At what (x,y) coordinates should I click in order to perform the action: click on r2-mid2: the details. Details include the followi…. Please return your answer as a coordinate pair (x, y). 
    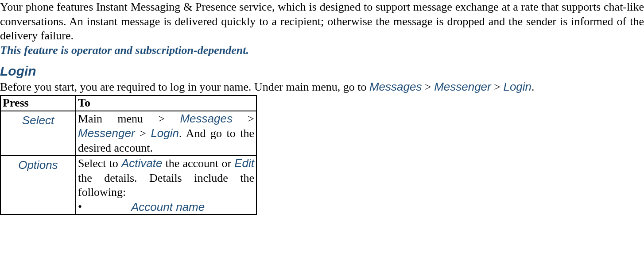
    Looking at the image, I should click on (166, 185).